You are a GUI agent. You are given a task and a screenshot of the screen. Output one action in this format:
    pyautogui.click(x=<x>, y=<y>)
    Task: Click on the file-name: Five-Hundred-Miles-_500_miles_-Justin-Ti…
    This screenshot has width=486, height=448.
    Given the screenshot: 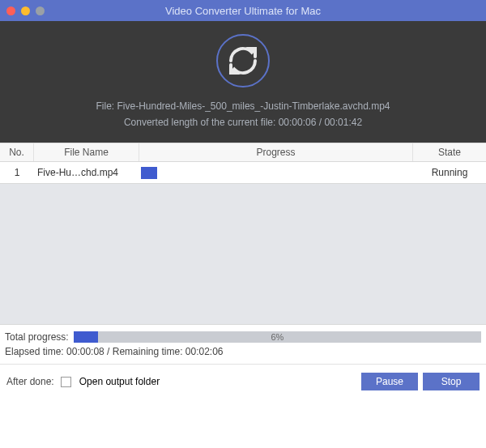 What is the action you would take?
    pyautogui.click(x=254, y=106)
    